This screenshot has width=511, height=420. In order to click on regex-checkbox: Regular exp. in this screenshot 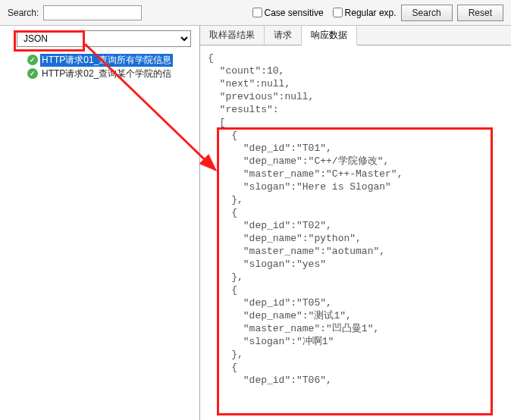, I will do `click(365, 13)`.